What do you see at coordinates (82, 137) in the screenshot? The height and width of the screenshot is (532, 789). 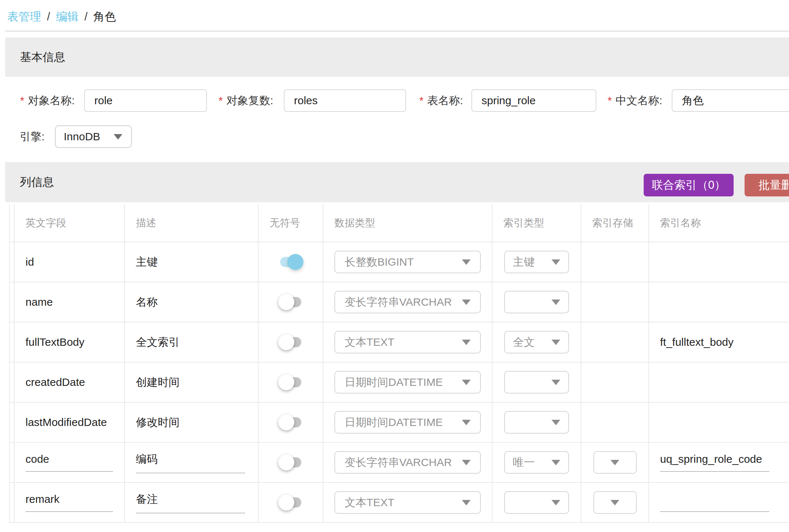 I see `engine-selected-value: InnoDB` at bounding box center [82, 137].